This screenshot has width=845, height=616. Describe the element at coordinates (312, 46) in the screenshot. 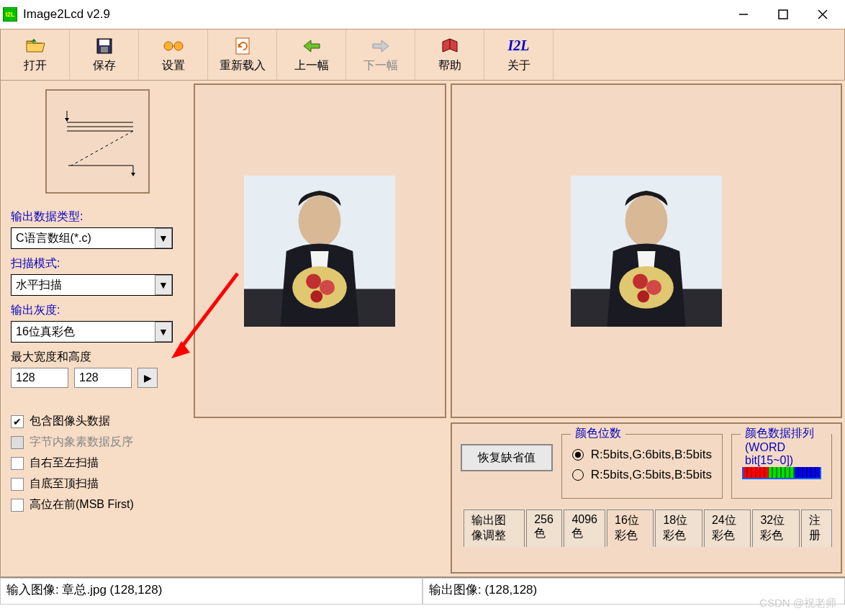

I see `arrow-left-icon` at that location.